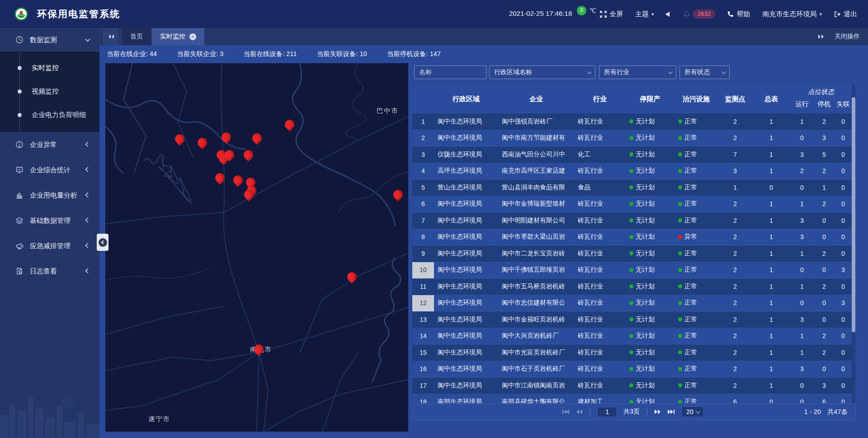  Describe the element at coordinates (50, 115) in the screenshot. I see `sidebar-subitem-企业电力负荷明细: 企业电力负荷明细` at that location.